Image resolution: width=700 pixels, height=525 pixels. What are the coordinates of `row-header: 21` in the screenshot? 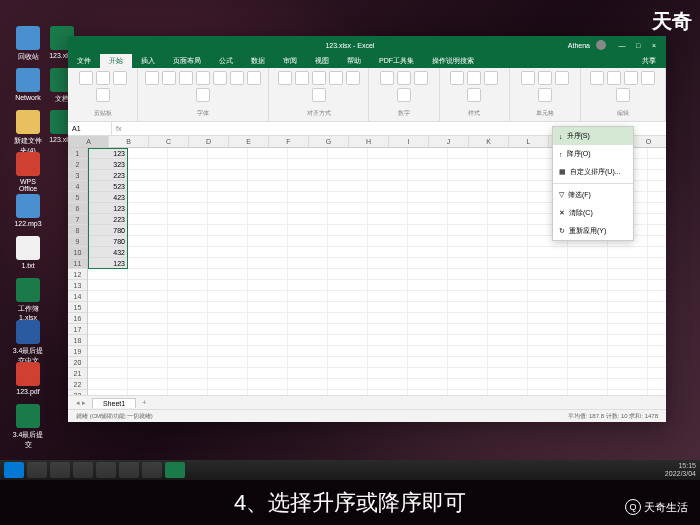 It's located at (78, 374).